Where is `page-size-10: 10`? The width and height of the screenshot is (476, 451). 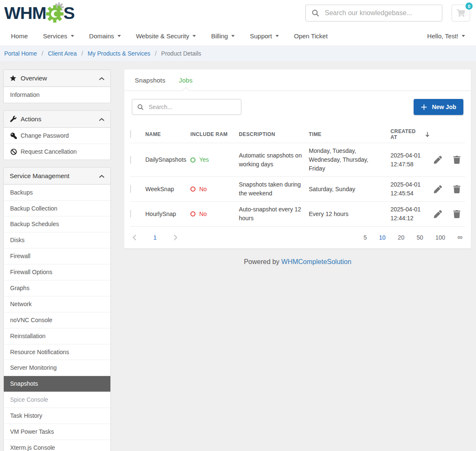 page-size-10: 10 is located at coordinates (382, 238).